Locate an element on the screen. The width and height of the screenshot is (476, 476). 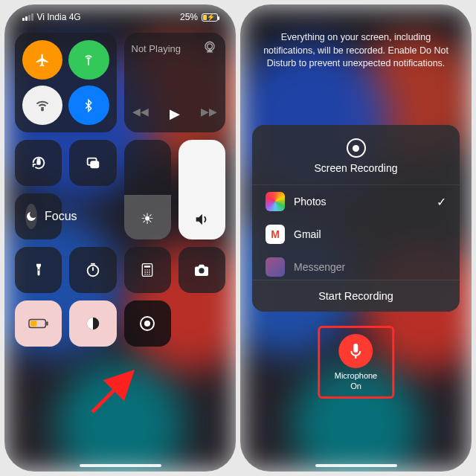
camera-icon is located at coordinates (202, 270).